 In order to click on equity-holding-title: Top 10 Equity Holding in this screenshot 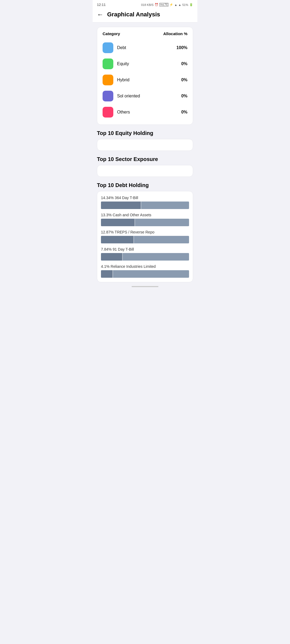, I will do `click(145, 133)`.